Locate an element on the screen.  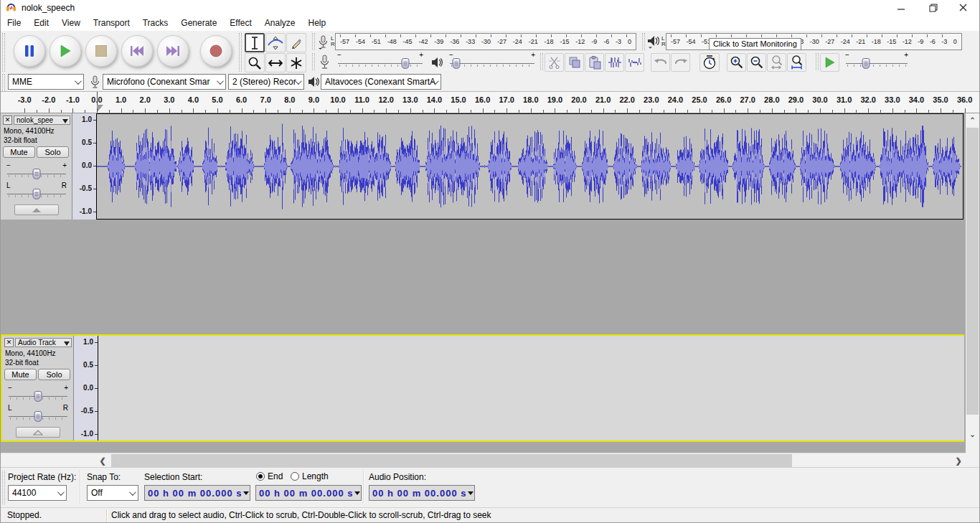
track1-pan-slider: LR is located at coordinates (37, 194).